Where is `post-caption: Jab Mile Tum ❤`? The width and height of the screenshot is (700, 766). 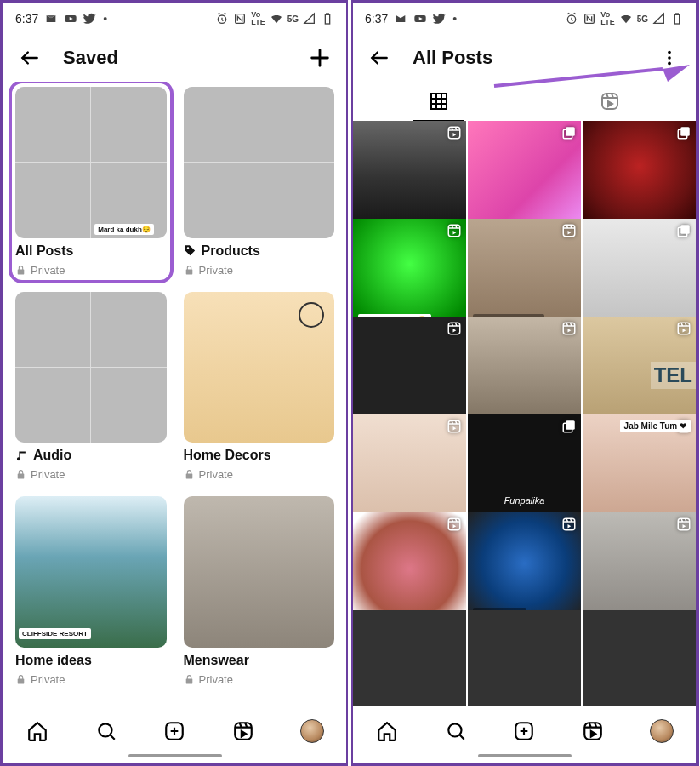
post-caption: Jab Mile Tum ❤ is located at coordinates (655, 426).